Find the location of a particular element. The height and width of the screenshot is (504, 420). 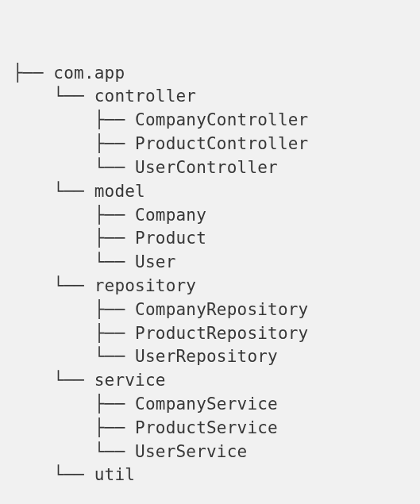

tree-line: └── util is located at coordinates (210, 475).